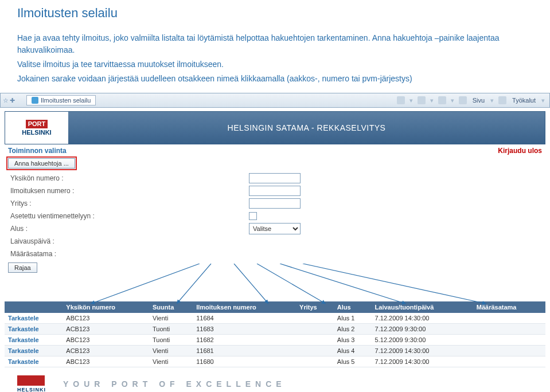  What do you see at coordinates (275, 329) in the screenshot?
I see `table-row: TarkasteleACB123Tuonti11683Alus 27.12.20…` at bounding box center [275, 329].